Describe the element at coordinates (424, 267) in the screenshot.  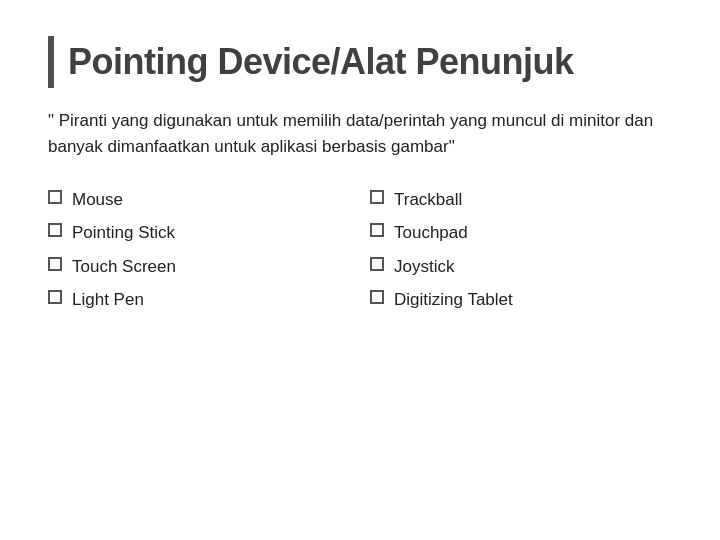
I see `bullet-label: Joystick` at that location.